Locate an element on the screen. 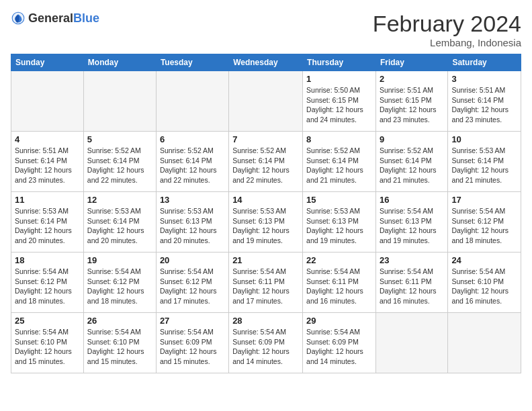  calendar-cell: 21Sunrise: 5:54 AMSunset: 6:11 PMDayligh… is located at coordinates (266, 283).